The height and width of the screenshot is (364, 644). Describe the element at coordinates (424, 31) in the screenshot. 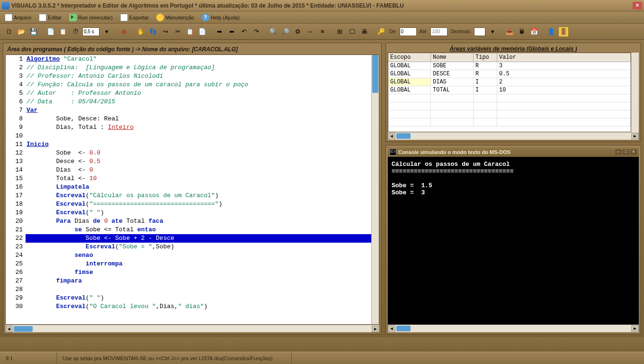

I see `ate-label: Até:` at that location.